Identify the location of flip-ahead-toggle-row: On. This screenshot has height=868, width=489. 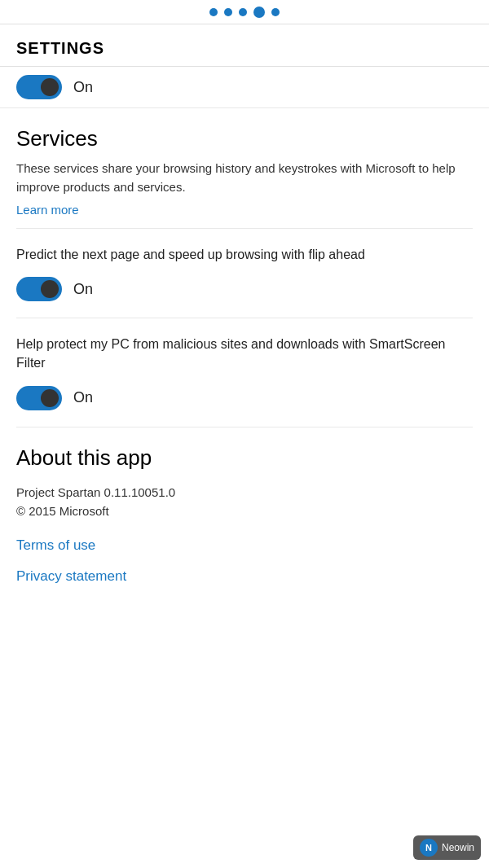
(244, 289).